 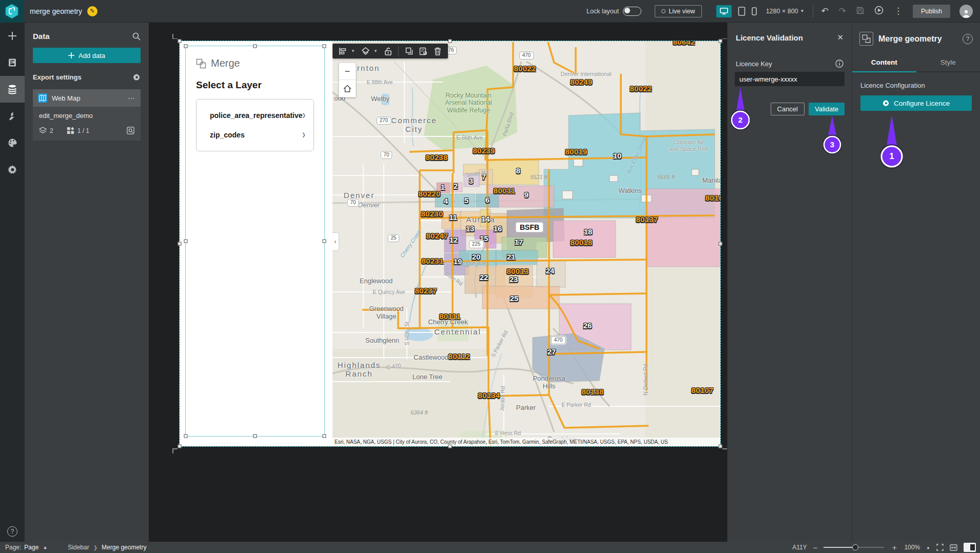 What do you see at coordinates (953, 548) in the screenshot?
I see `fit-width-icon` at bounding box center [953, 548].